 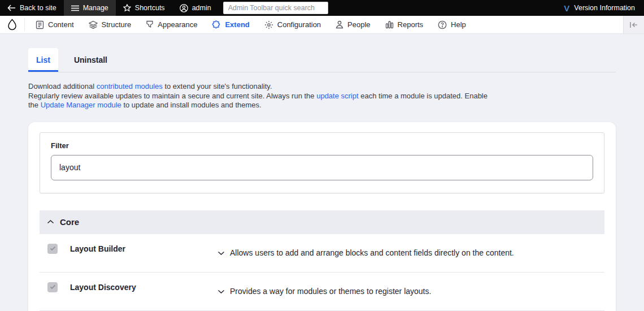 I want to click on collapse-toolbar-button, so click(x=634, y=25).